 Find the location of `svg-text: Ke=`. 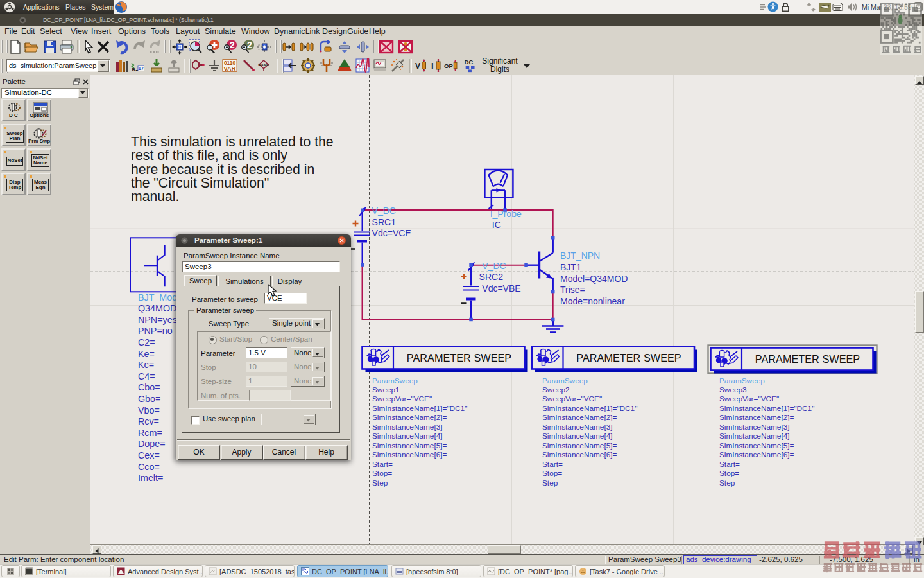

svg-text: Ke= is located at coordinates (146, 354).